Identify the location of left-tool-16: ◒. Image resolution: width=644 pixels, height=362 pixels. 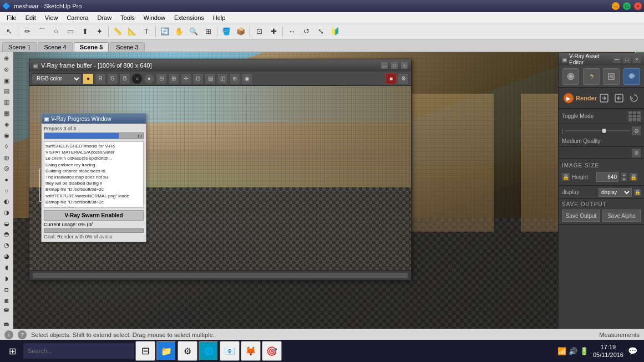
(7, 224).